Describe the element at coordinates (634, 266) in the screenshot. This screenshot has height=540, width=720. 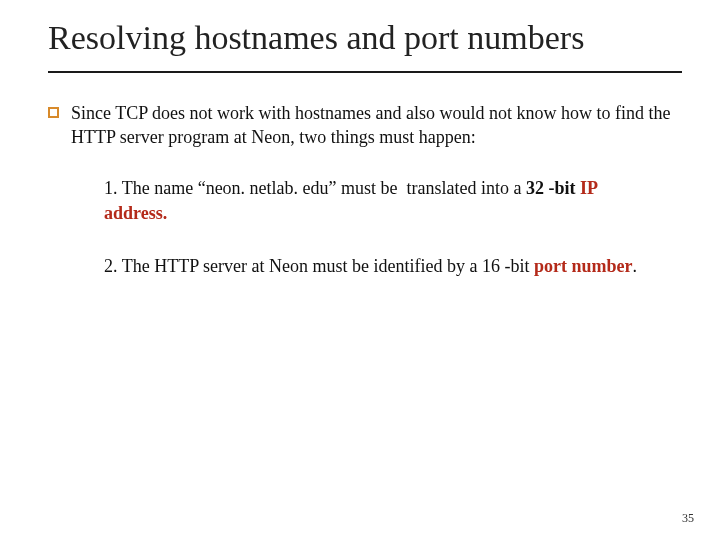
I see `item2-suffix: .` at that location.